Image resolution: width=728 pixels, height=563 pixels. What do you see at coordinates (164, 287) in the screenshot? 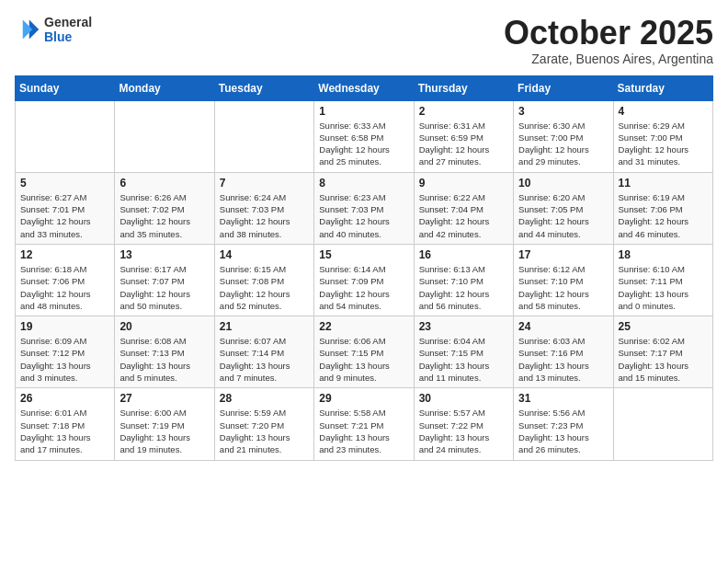
I see `day-info: Sunrise: 6:17 AM Sunset: 7:07 PM Dayligh…` at bounding box center [164, 287].